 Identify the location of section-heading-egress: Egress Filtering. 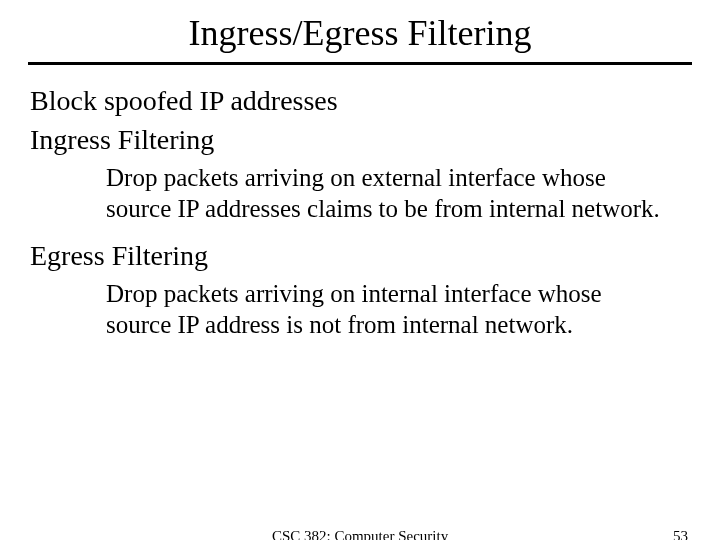
(360, 256).